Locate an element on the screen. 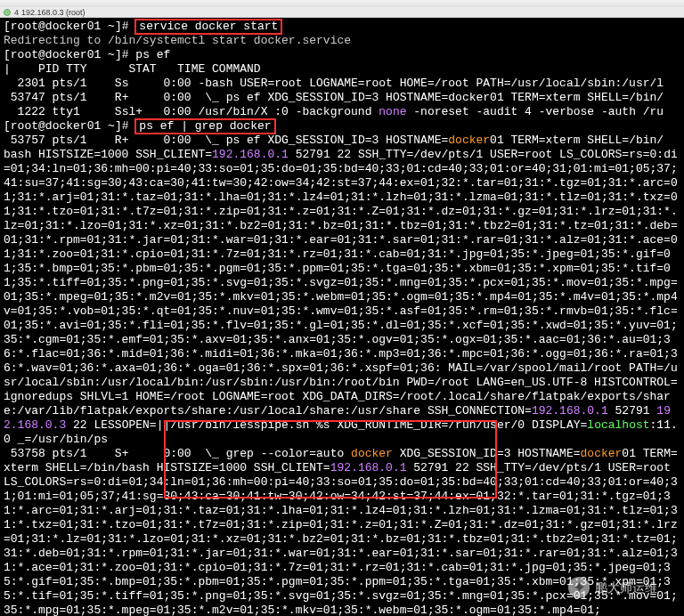 The width and height of the screenshot is (684, 616). highlight-cmd-2: ps ef | grep docker is located at coordinates (205, 126).